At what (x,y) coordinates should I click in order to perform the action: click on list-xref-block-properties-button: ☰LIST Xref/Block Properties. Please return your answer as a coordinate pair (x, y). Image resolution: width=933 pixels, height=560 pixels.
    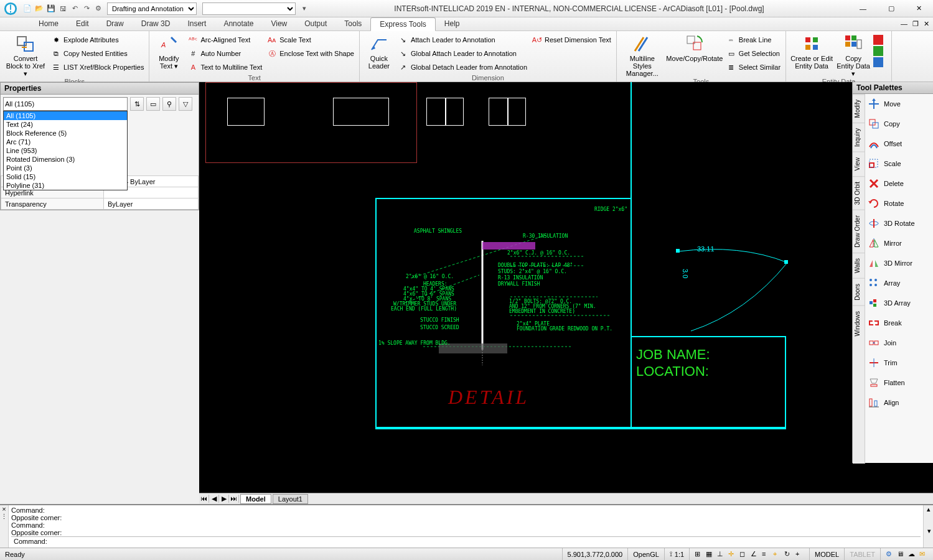
    Looking at the image, I should click on (97, 67).